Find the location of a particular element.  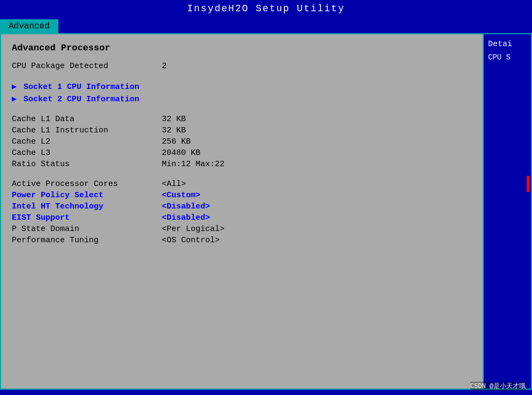

socket2-label: Socket 2 CPU Information is located at coordinates (81, 100).